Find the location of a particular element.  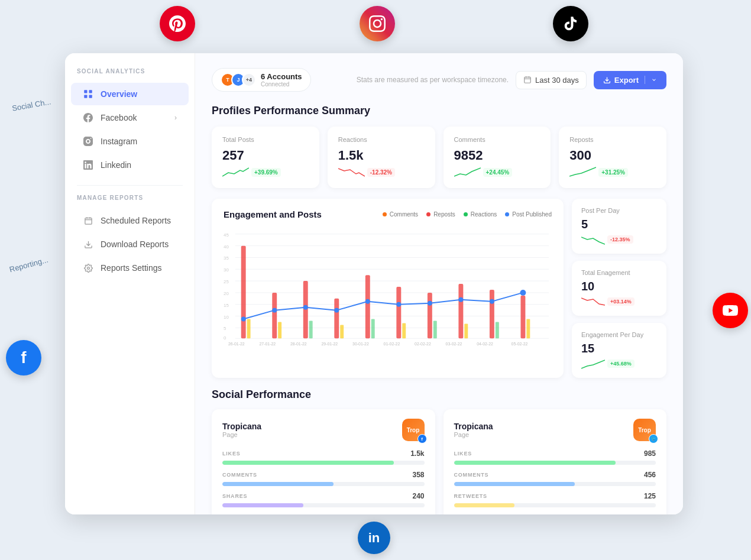

svg-text: 5 is located at coordinates (225, 329).